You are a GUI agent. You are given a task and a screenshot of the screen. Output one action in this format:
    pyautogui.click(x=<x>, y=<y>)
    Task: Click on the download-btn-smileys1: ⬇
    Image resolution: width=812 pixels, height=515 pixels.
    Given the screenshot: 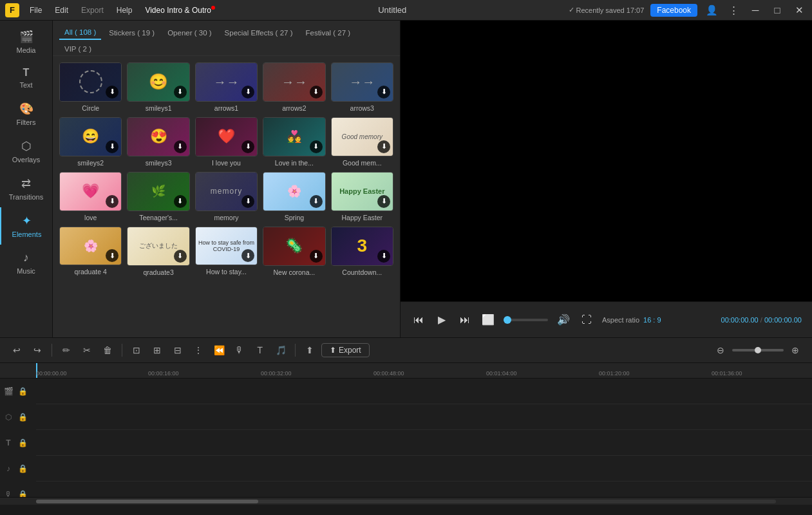 What is the action you would take?
    pyautogui.click(x=180, y=92)
    